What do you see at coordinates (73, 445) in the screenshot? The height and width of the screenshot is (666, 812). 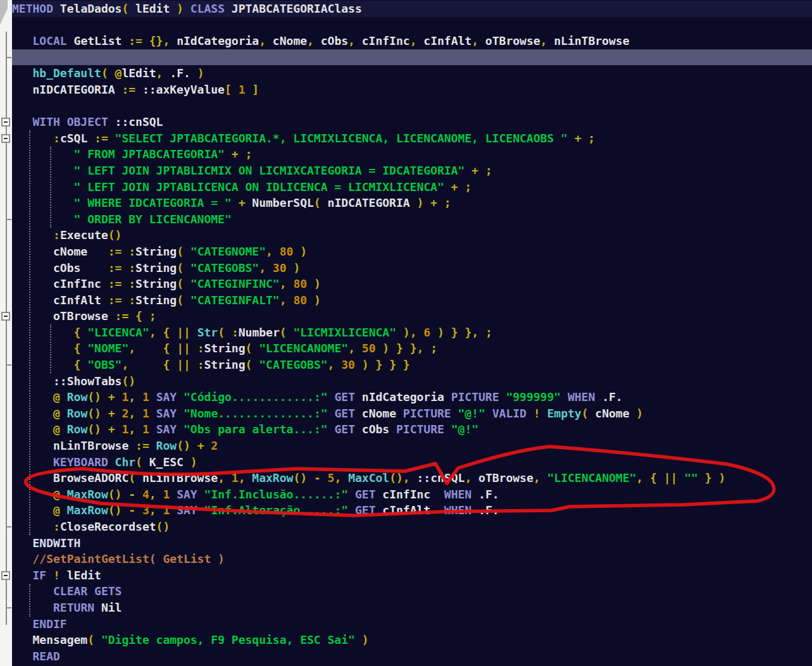 I see `code-token: nLinTBrowse` at bounding box center [73, 445].